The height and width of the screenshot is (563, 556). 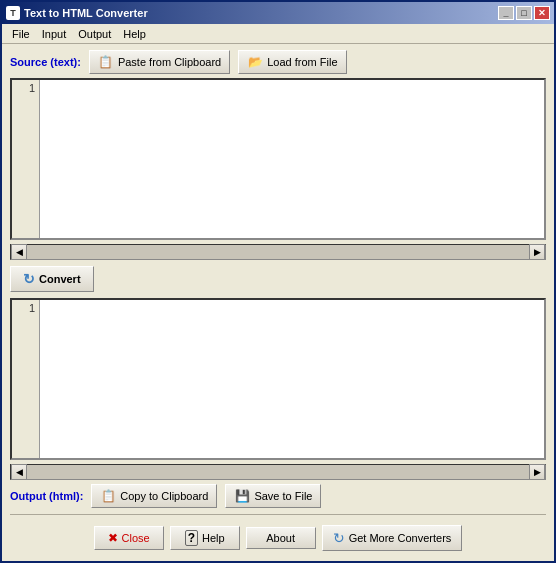 What do you see at coordinates (106, 62) in the screenshot?
I see `paste-icon` at bounding box center [106, 62].